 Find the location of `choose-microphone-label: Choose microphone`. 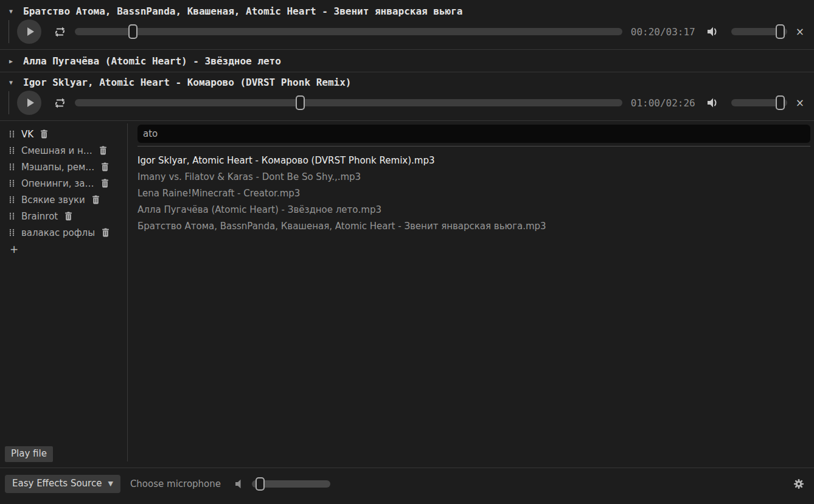

choose-microphone-label: Choose microphone is located at coordinates (175, 484).